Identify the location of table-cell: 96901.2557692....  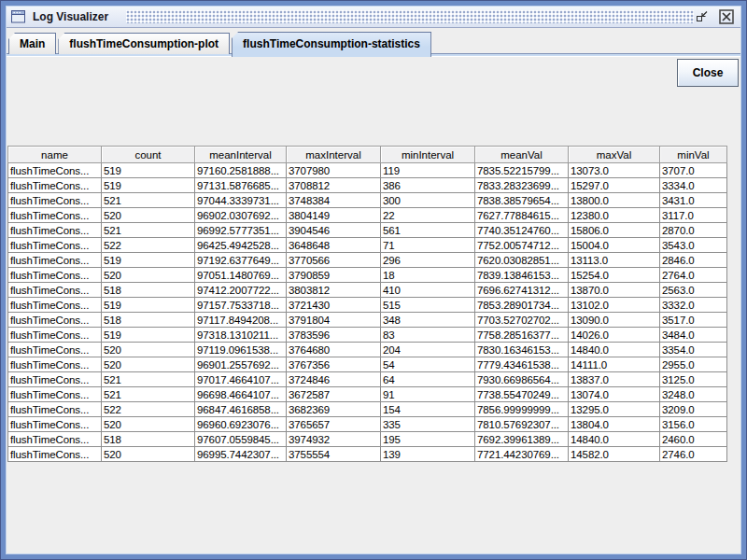
(241, 365).